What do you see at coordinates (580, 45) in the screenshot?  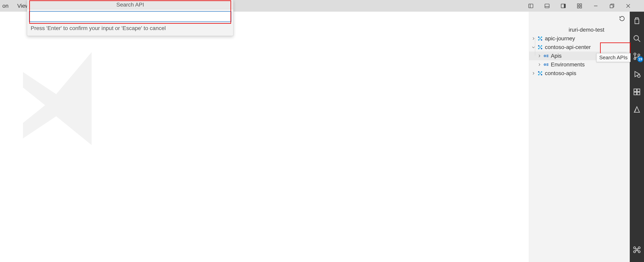 I see `azure-tree: iruri-demo-test apic-journey` at bounding box center [580, 45].